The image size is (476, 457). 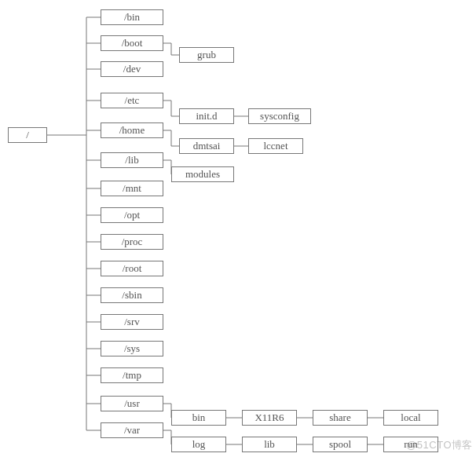 What do you see at coordinates (269, 444) in the screenshot?
I see `node-var-lib: lib` at bounding box center [269, 444].